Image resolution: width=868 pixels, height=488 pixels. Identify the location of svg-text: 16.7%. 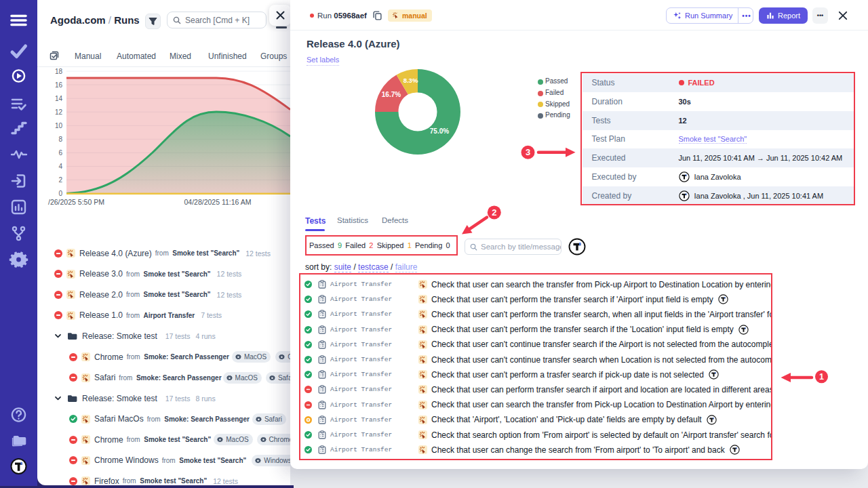
(391, 95).